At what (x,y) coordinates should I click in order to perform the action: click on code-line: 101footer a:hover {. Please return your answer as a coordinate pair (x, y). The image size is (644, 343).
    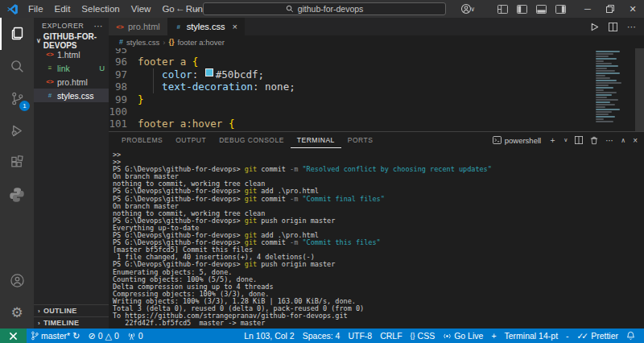
    Looking at the image, I should click on (377, 124).